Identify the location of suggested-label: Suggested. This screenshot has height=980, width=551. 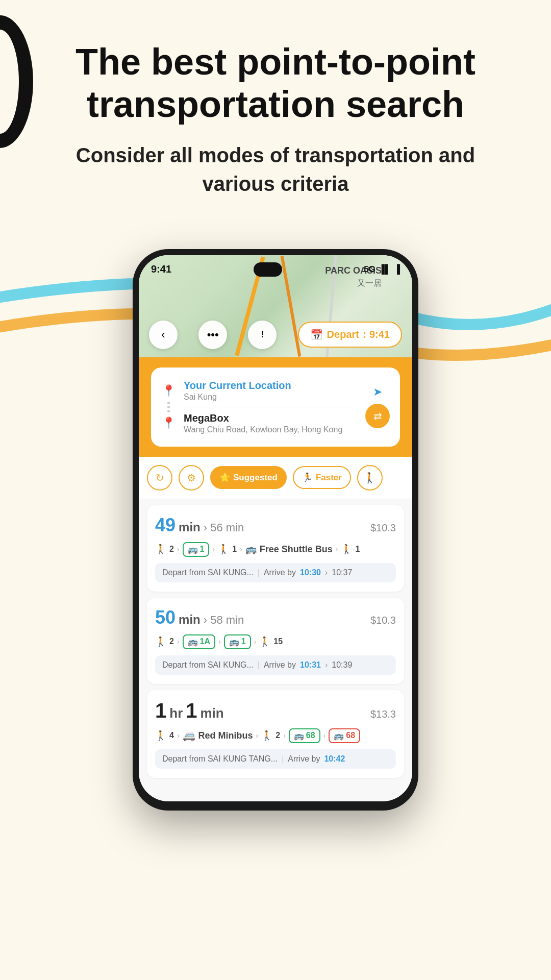
(255, 478).